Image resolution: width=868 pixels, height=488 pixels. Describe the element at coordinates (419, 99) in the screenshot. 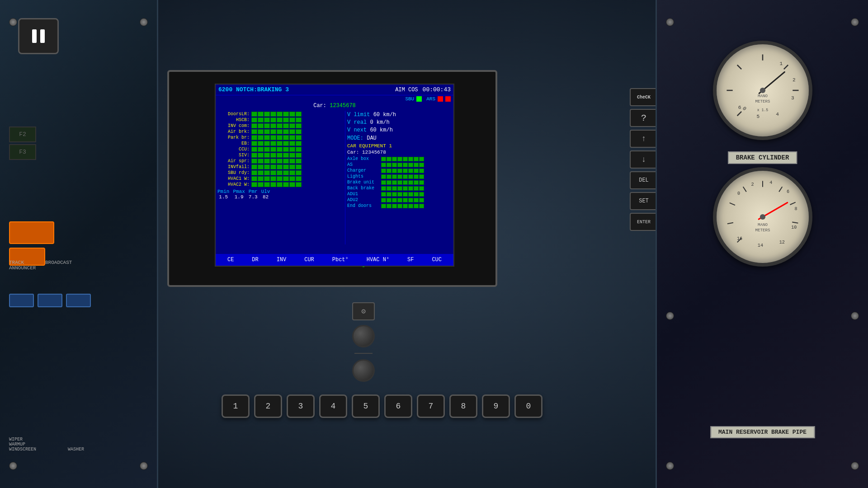

I see `sbu-green-light` at that location.